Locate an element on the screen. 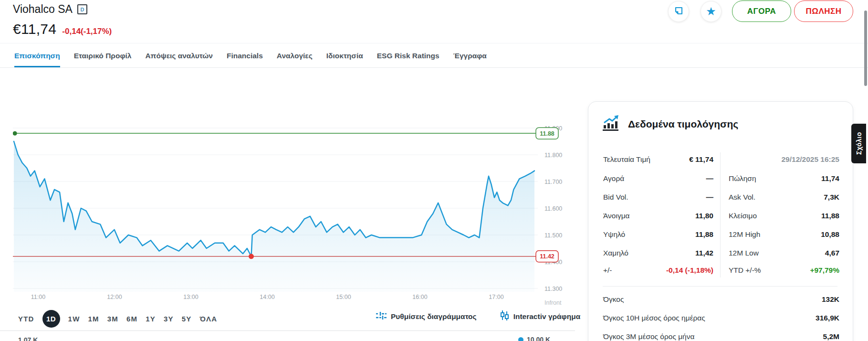 The width and height of the screenshot is (868, 341). row-label: Άνοιγμα is located at coordinates (617, 216).